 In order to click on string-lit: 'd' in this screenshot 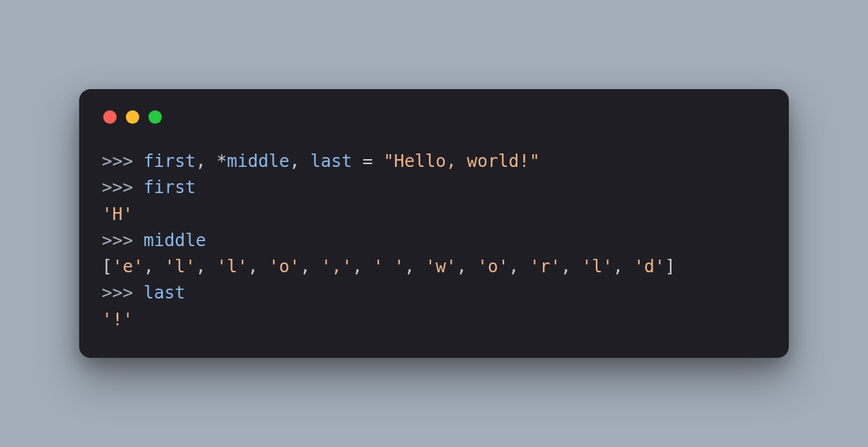, I will do `click(650, 266)`.